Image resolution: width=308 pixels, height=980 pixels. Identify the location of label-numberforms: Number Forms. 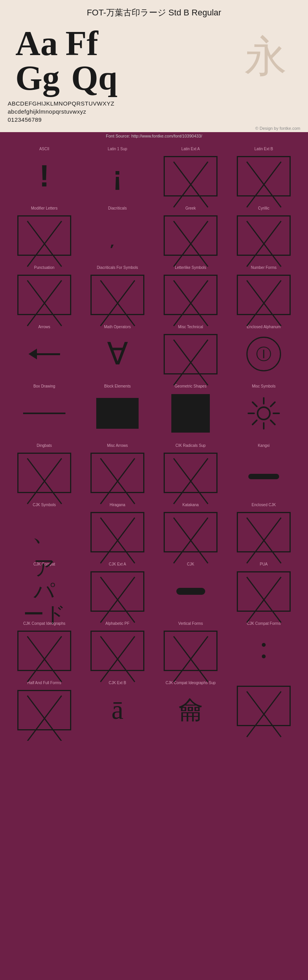
(264, 267).